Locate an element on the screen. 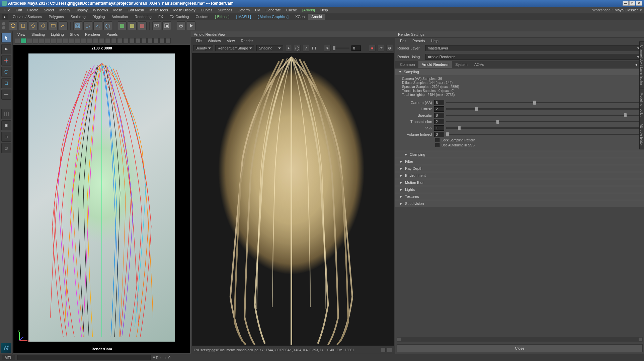 The width and height of the screenshot is (644, 361). shelf-options-icon is located at coordinates (4, 28).